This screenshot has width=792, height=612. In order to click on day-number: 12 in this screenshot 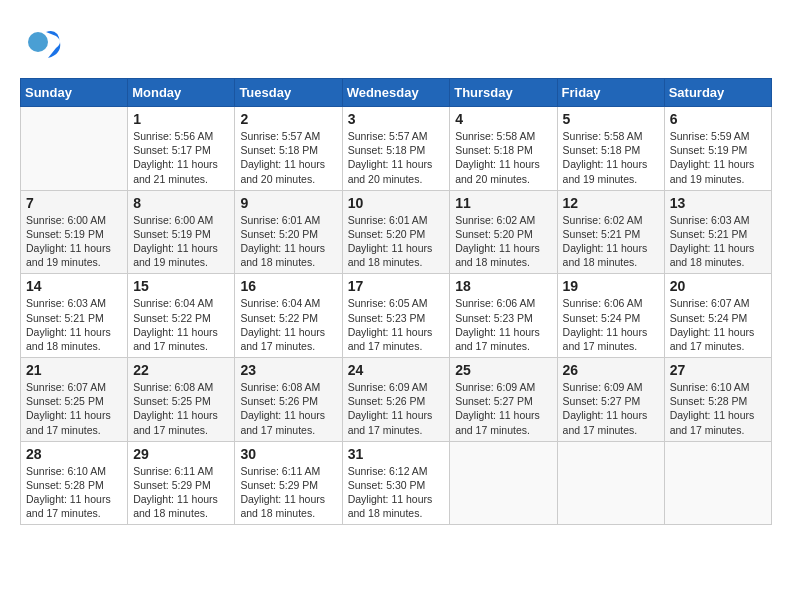, I will do `click(611, 203)`.